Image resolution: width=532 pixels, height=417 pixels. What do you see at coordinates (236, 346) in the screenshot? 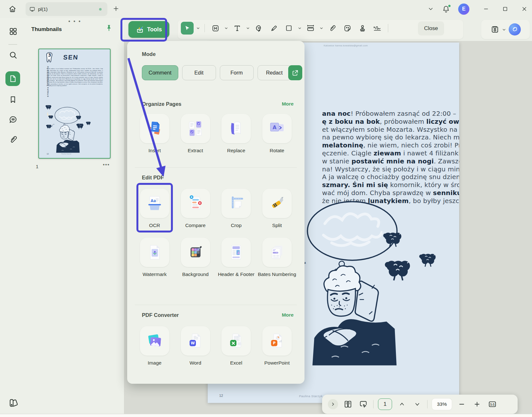
I see `tool-excel: Excel` at bounding box center [236, 346].